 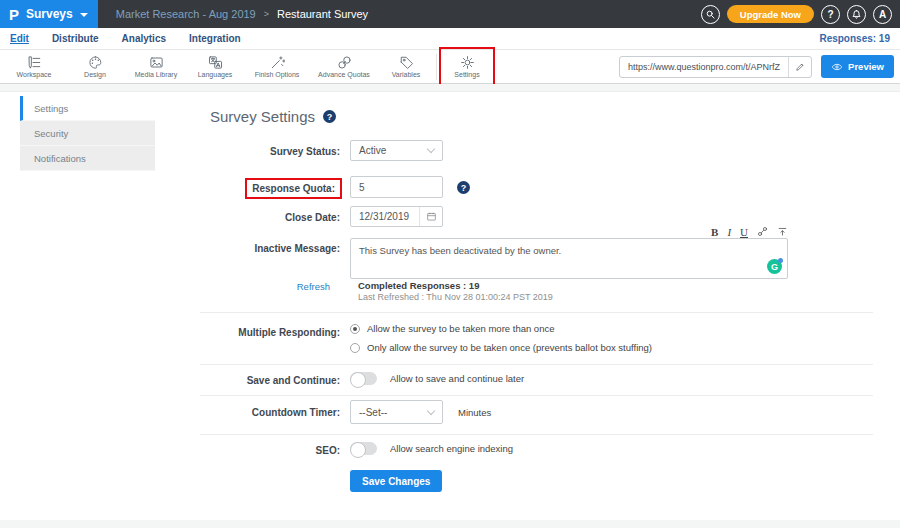 What do you see at coordinates (460, 328) in the screenshot?
I see `radio-option-multiple-label: Allow the survey to be taken more than o…` at bounding box center [460, 328].